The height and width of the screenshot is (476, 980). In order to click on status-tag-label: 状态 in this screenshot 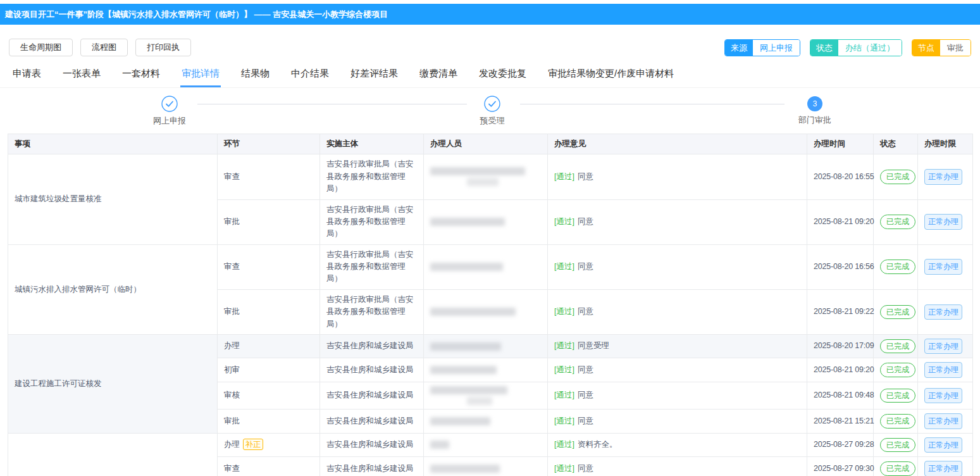, I will do `click(824, 48)`.